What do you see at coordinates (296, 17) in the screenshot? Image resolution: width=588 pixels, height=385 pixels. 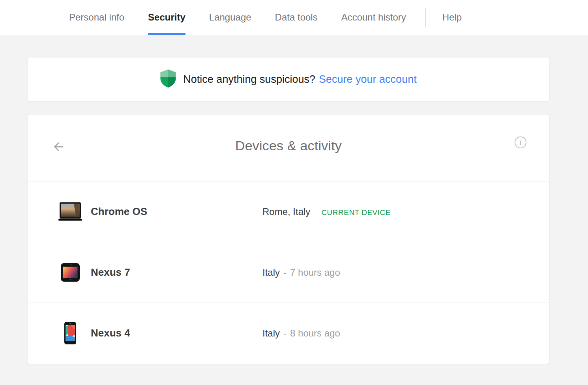 I see `tab-data-tools: Data tools` at bounding box center [296, 17].